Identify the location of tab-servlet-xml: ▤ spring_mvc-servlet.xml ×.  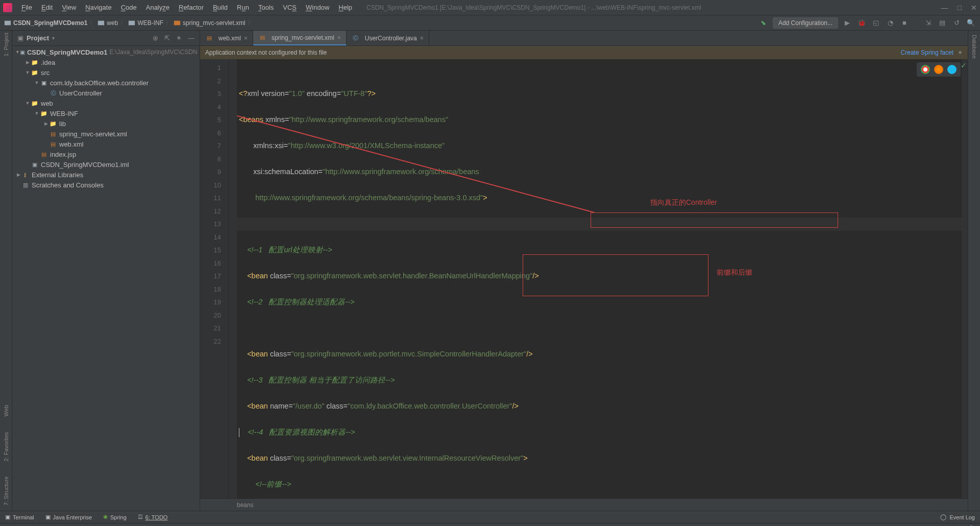
(300, 38).